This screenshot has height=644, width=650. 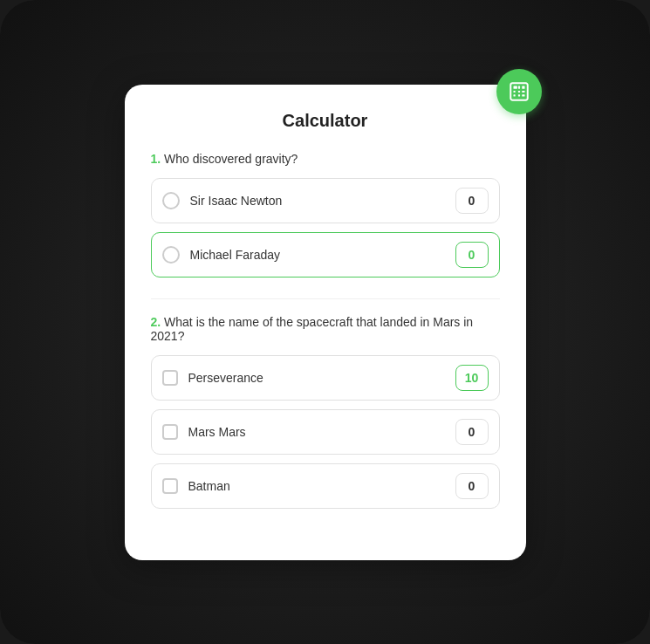 I want to click on option-label-q2-3: Batman, so click(x=322, y=486).